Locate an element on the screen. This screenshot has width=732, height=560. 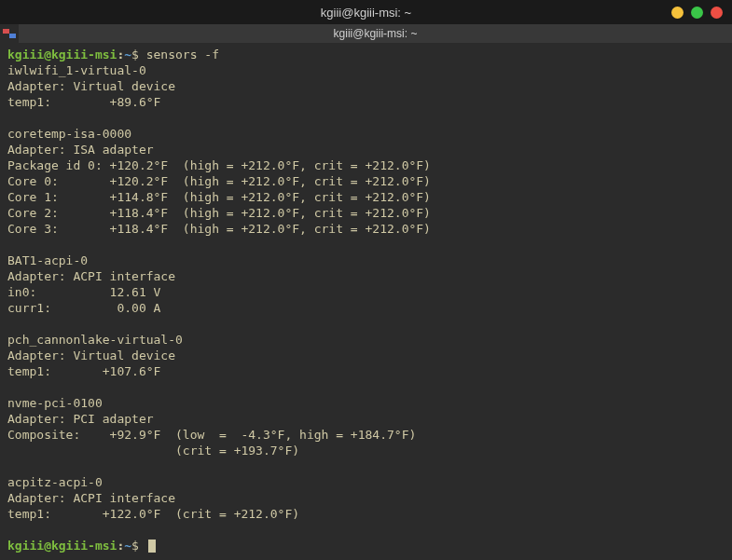
sensor-reading: Core 3: +118.4°F (high = +212.0°F, crit … is located at coordinates (219, 229).